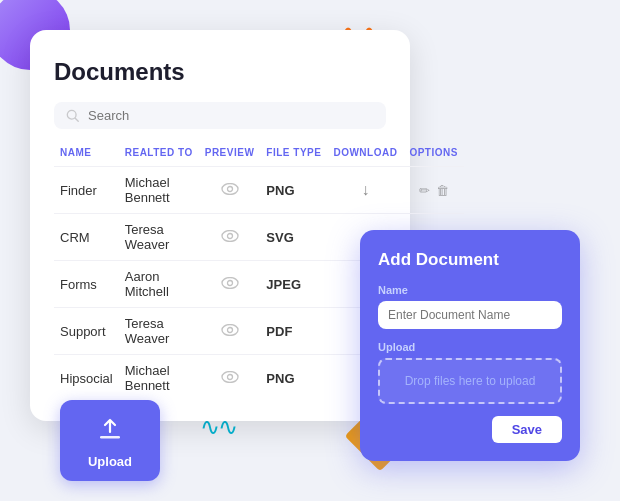 This screenshot has width=620, height=501. I want to click on cell-name: Forms, so click(86, 284).